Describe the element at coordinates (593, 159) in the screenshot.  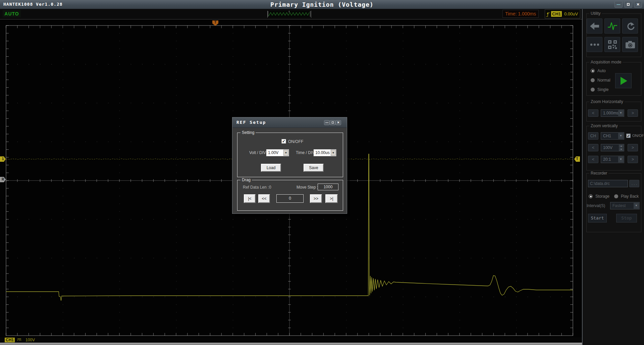
I see `probe-prev-button: <` at that location.